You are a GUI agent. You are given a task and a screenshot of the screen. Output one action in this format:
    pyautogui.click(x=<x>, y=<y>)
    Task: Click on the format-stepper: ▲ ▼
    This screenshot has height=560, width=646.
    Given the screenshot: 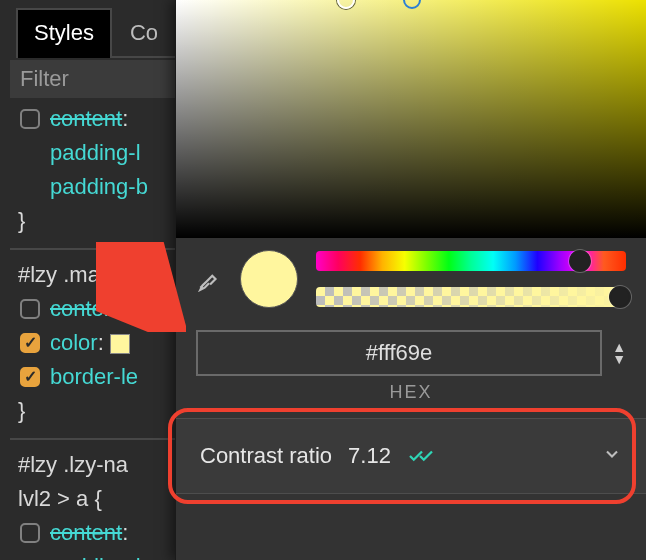 What is the action you would take?
    pyautogui.click(x=619, y=353)
    